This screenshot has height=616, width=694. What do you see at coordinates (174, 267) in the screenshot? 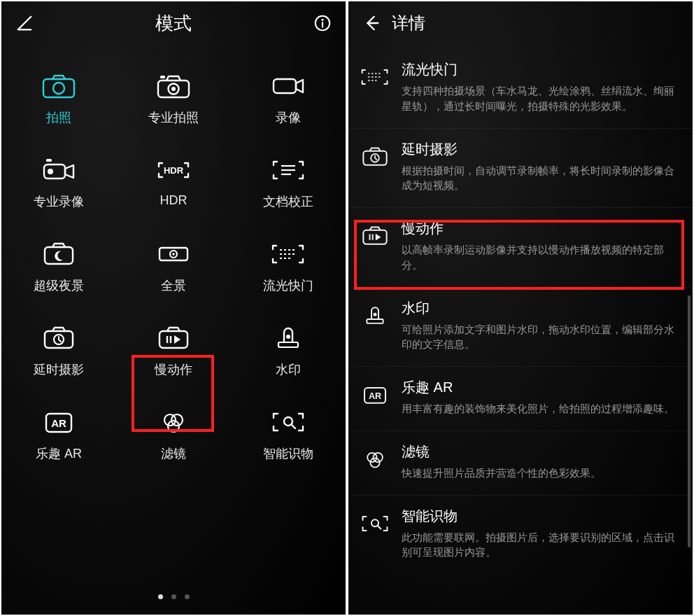
I see `mode-panorama: 全景` at bounding box center [174, 267].